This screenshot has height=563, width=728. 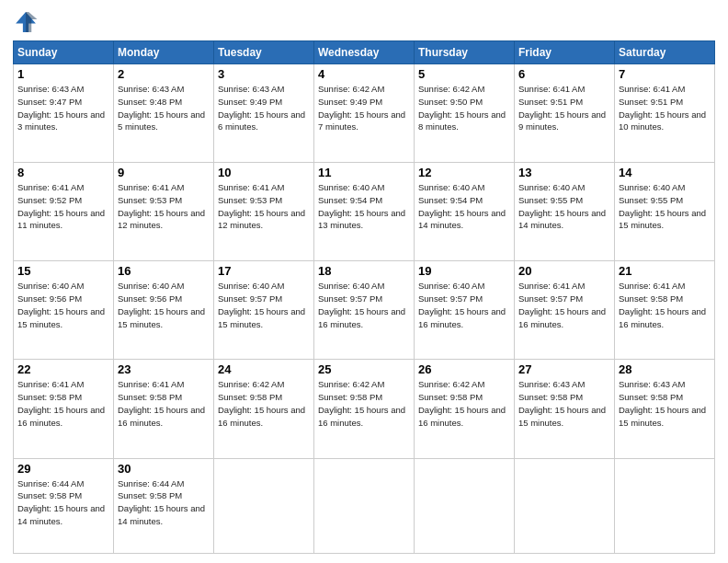 What do you see at coordinates (61, 515) in the screenshot?
I see `daylight-text: Daylight: 15 hours and 14 minutes.` at bounding box center [61, 515].